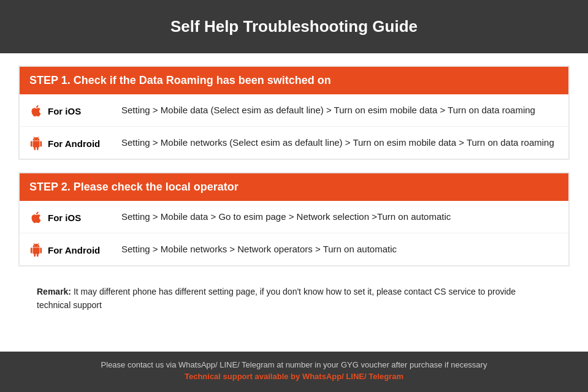 Image resolution: width=588 pixels, height=392 pixels. Describe the element at coordinates (75, 217) in the screenshot. I see `step2-ios-label: For iOS` at that location.